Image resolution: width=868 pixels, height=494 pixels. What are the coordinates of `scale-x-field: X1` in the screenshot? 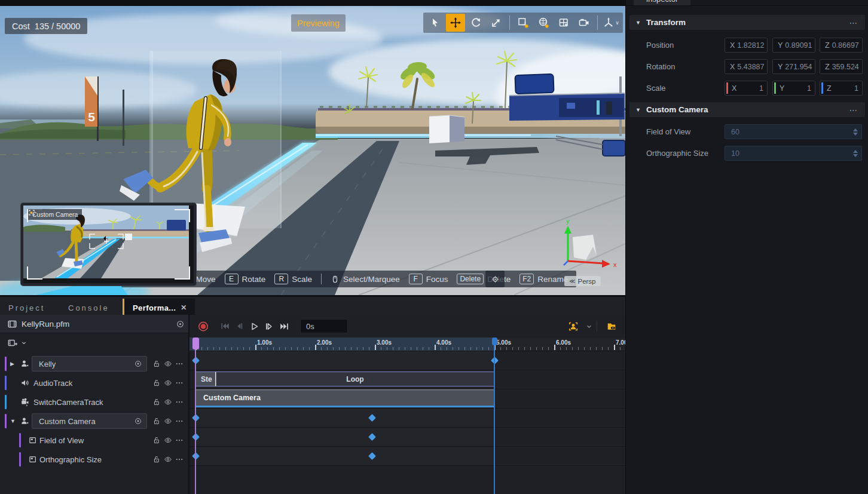 It's located at (746, 88).